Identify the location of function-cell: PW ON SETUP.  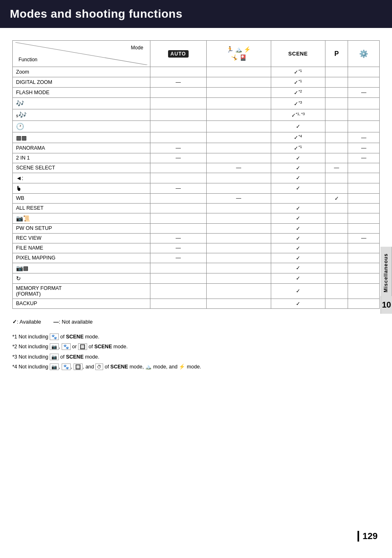
(81, 228).